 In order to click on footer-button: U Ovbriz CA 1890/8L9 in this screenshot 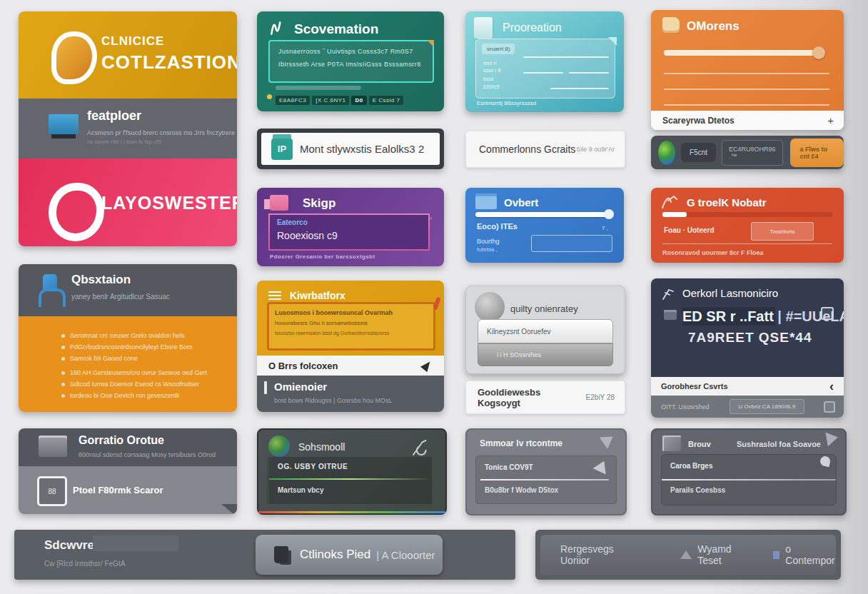, I will do `click(767, 407)`.